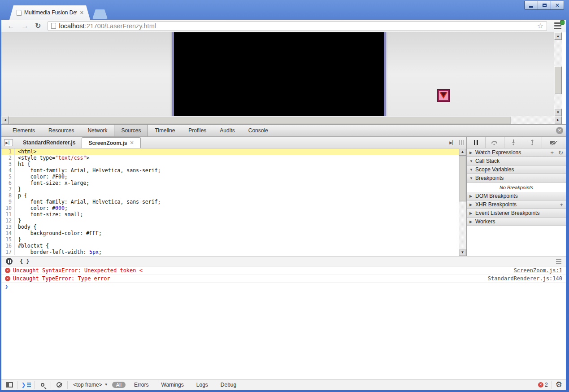 This screenshot has height=392, width=569. I want to click on sidebar-section-watch-expressions: ▶Watch Expressions+↻, so click(517, 152).